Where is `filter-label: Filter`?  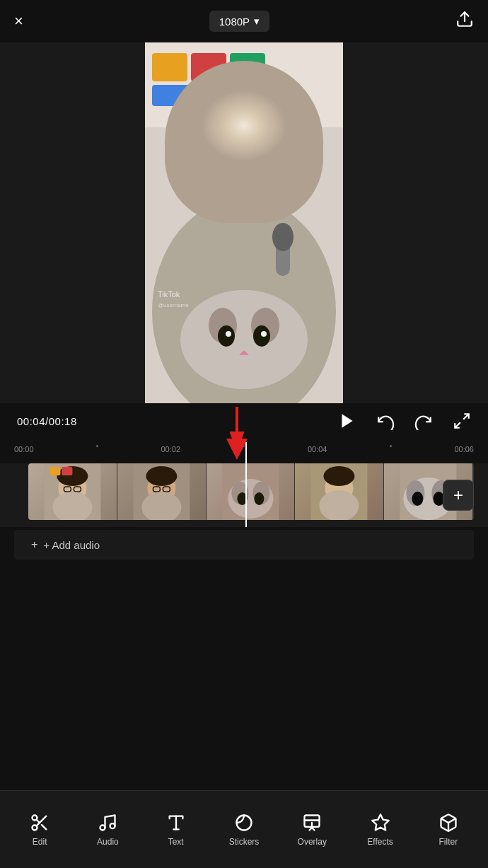
filter-label: Filter is located at coordinates (448, 842).